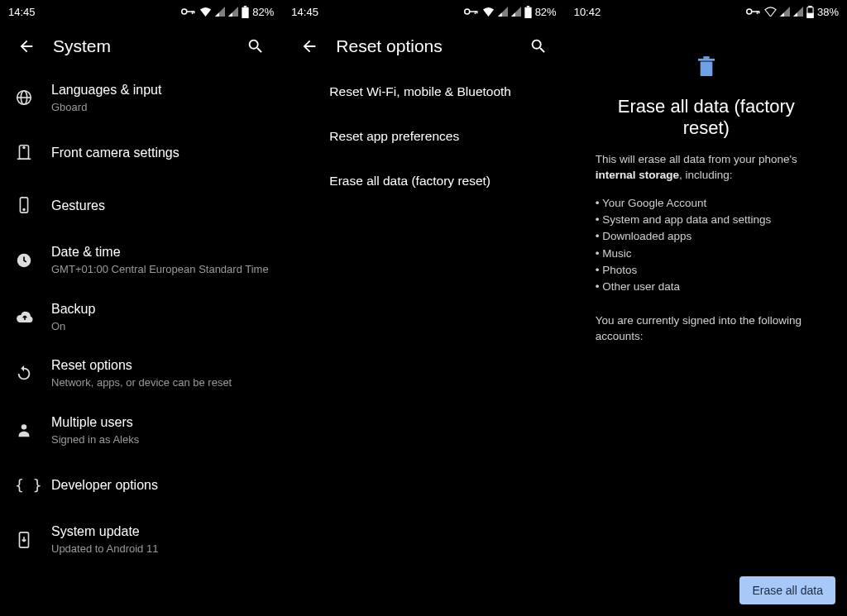 The width and height of the screenshot is (847, 616). What do you see at coordinates (706, 287) in the screenshot?
I see `bullet-item: Other user data` at bounding box center [706, 287].